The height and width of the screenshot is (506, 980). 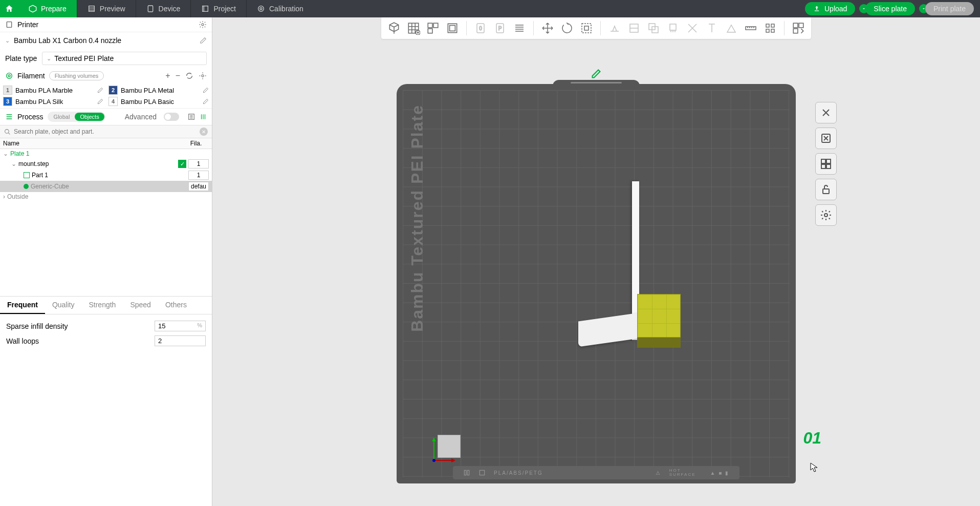 I want to click on wall-loops-input, so click(x=173, y=341).